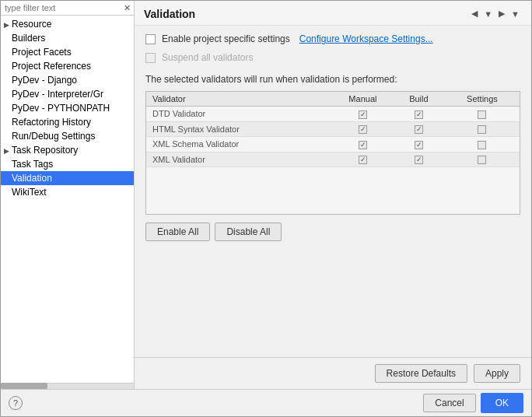 This screenshot has width=532, height=417. What do you see at coordinates (333, 129) in the screenshot?
I see `validators-table: Validator Manual Build Settings DTD Vali…` at bounding box center [333, 129].